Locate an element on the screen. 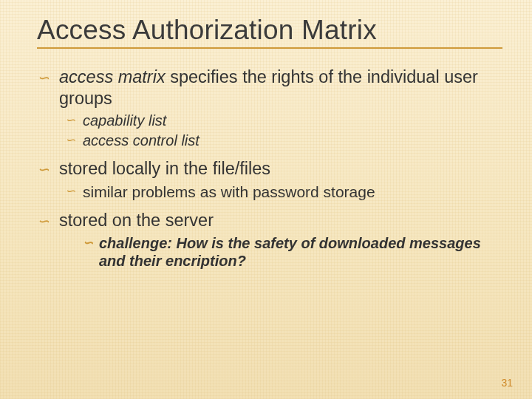  bullet-text: stored on the server is located at coordinates (136, 220).